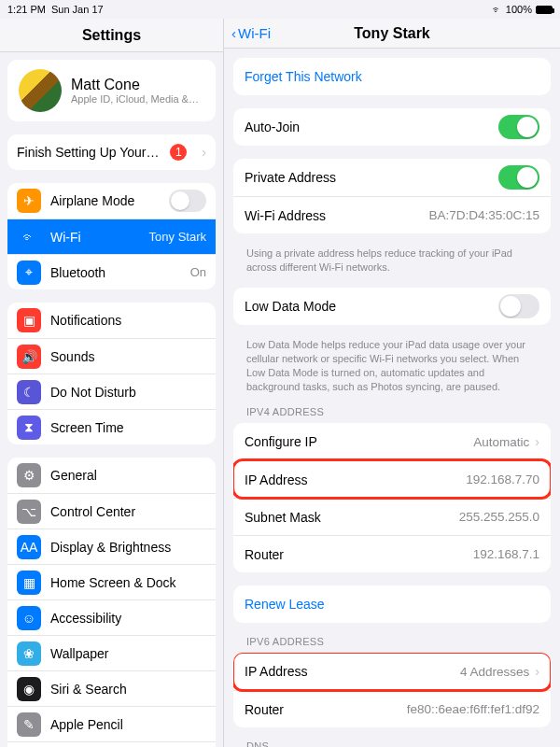 The width and height of the screenshot is (560, 747). Describe the element at coordinates (358, 555) in the screenshot. I see `router-label: Router` at that location.